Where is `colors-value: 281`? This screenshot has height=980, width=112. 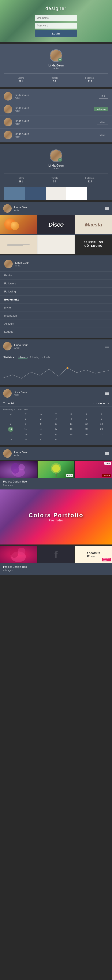 colors-value: 281 is located at coordinates (21, 181).